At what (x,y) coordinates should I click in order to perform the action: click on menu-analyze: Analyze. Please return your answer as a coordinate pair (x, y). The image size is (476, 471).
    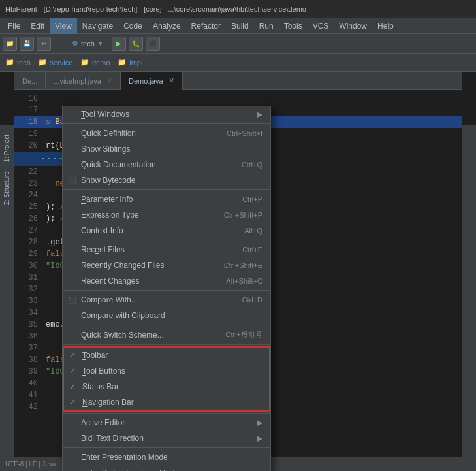
    Looking at the image, I should click on (167, 26).